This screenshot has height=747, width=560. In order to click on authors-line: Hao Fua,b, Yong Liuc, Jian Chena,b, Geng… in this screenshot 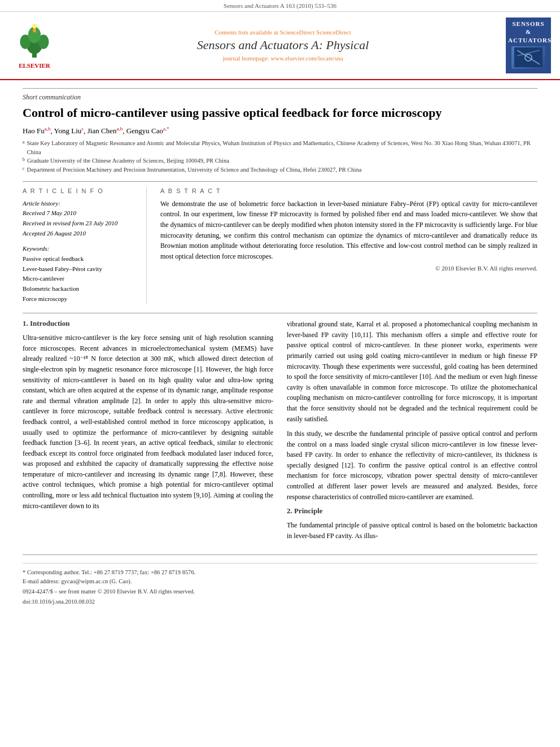, I will do `click(280, 130)`.